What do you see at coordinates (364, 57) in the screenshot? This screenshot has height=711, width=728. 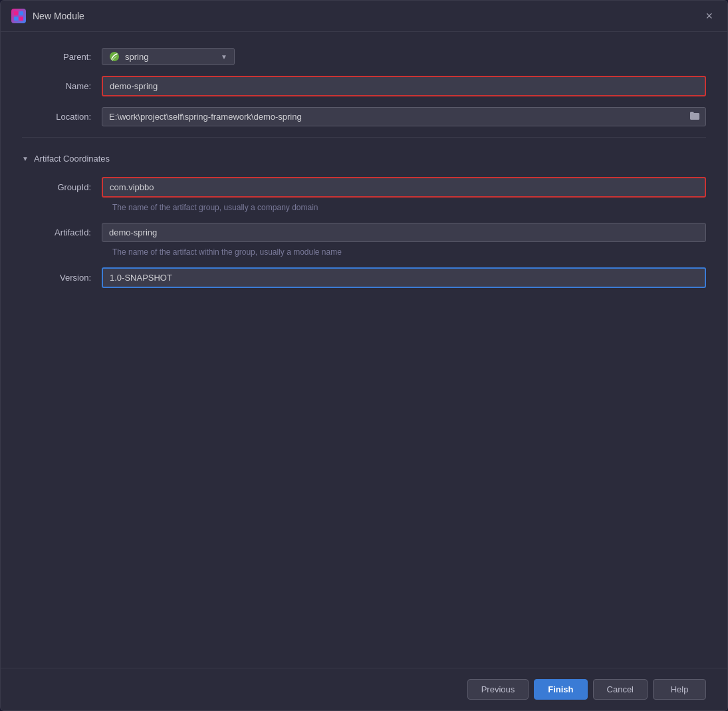 I see `parent-row: Parent: spring ▼` at bounding box center [364, 57].